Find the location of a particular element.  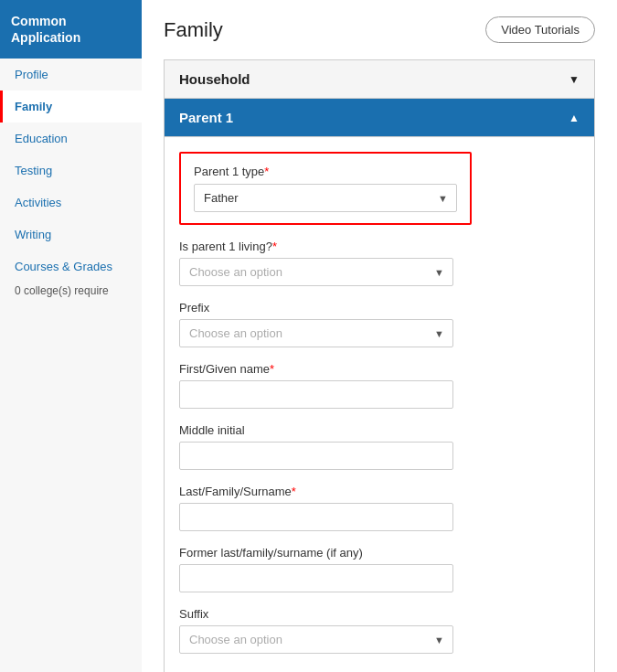

household-chevron-icon: ▼ is located at coordinates (574, 80).